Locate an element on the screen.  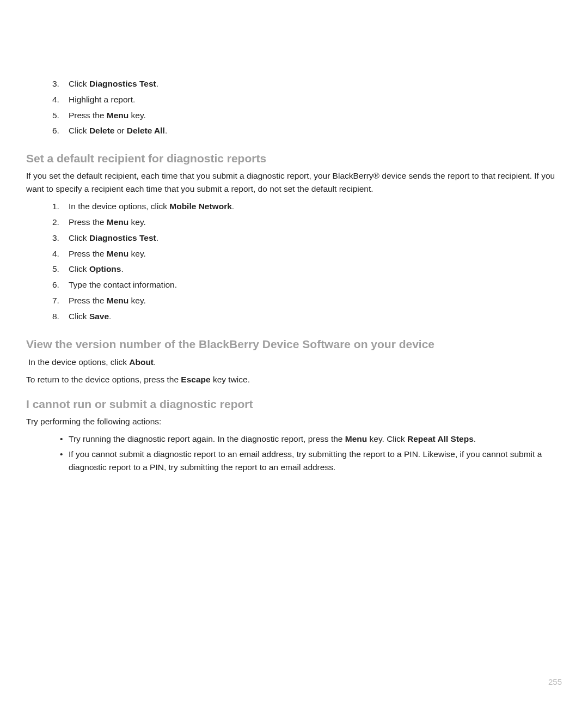
list-item: 1.In the device options, click Mobile Ne… is located at coordinates (294, 207).